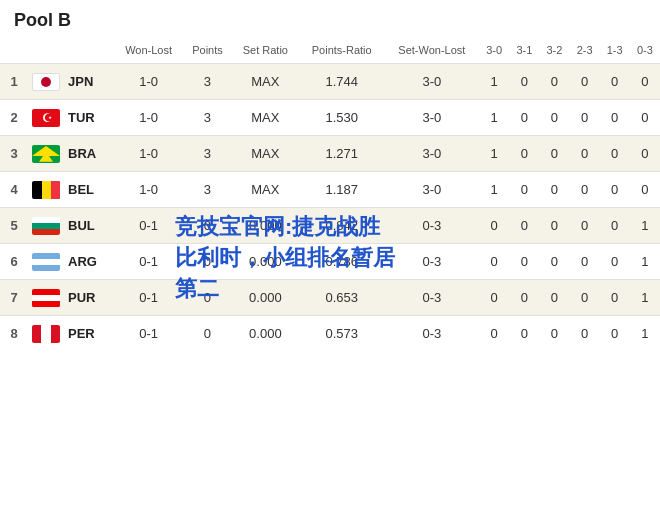  What do you see at coordinates (432, 50) in the screenshot?
I see `header-set-won-lost: Set-Won-Lost` at bounding box center [432, 50].